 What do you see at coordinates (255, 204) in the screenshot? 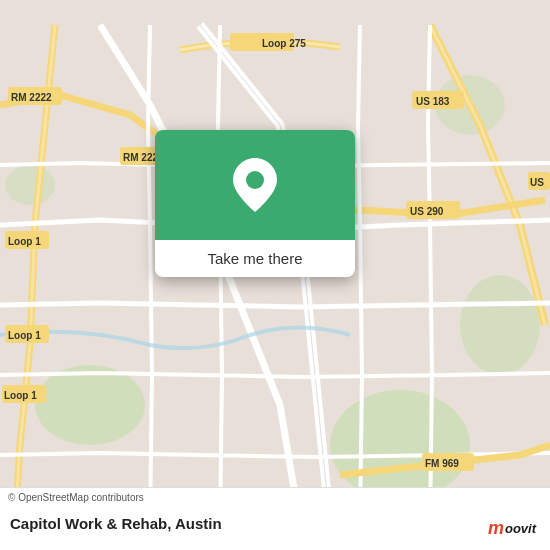
I see `popup-card: Take me there` at bounding box center [255, 204].